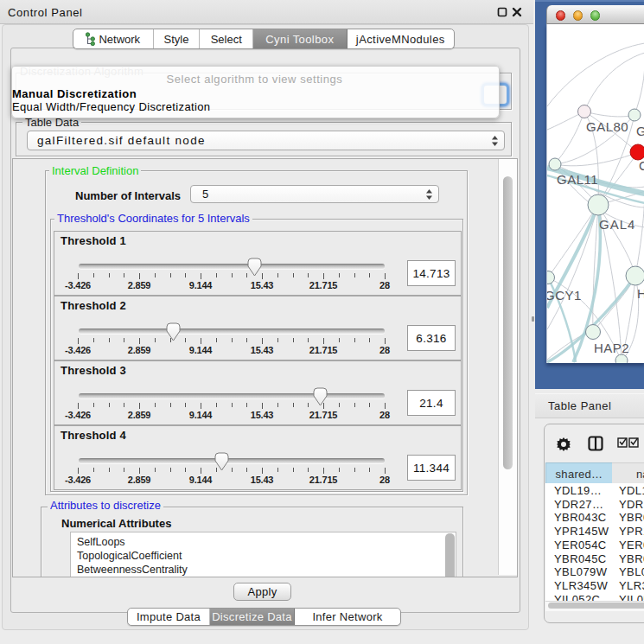 This screenshot has height=644, width=644. What do you see at coordinates (564, 296) in the screenshot?
I see `svg-text: GCY1` at bounding box center [564, 296].